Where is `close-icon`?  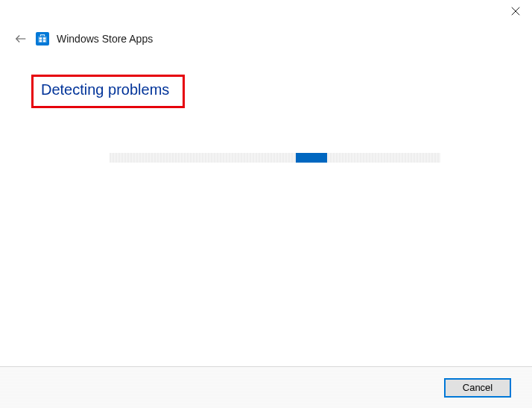 close-icon is located at coordinates (516, 11).